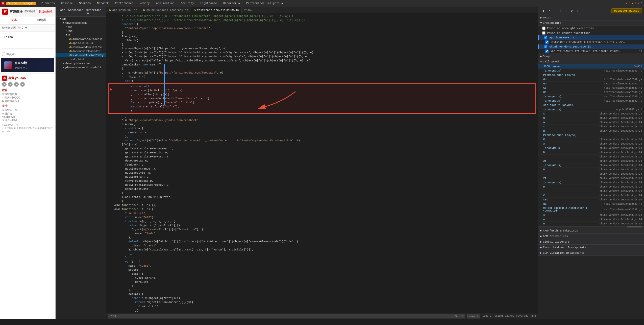 The height and width of the screenshot is (325, 644). Describe the element at coordinates (546, 37) in the screenshot. I see `bp-checkbox-app` at that location.